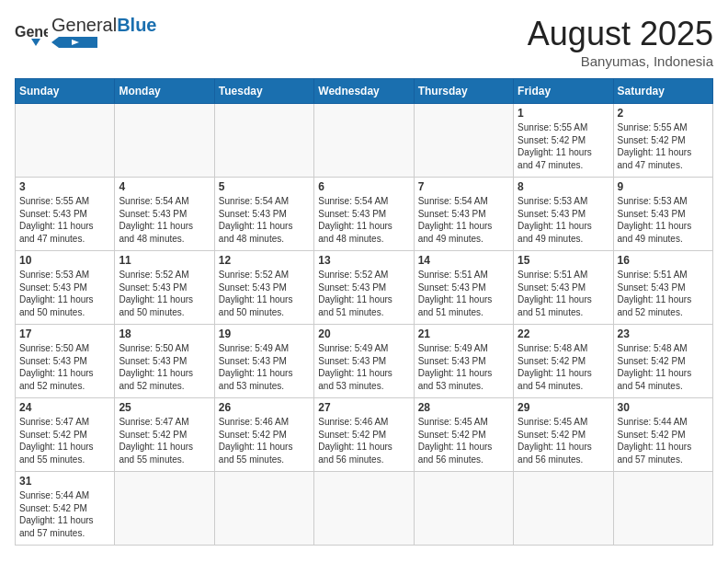 The width and height of the screenshot is (728, 563). Describe the element at coordinates (663, 141) in the screenshot. I see `calendar-cell: 2Sunrise: 5:55 AM Sunset: 5:42 PM Daylig…` at that location.